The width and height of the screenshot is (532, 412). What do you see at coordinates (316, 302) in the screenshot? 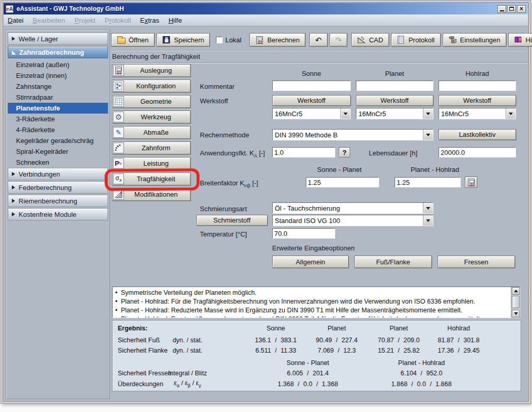
I see `message-line: Planet - Hohlrad: Für die Tragfähigkeits…` at bounding box center [316, 302].